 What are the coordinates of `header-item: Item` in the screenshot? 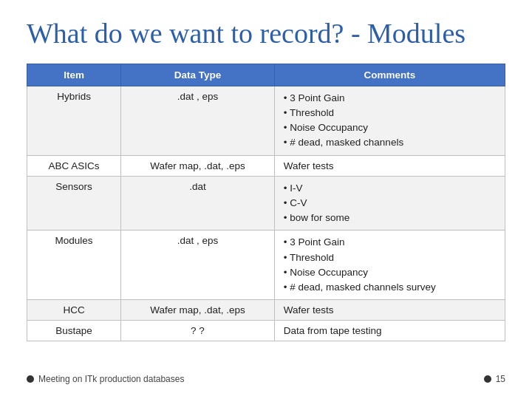 It's located at (74, 75).